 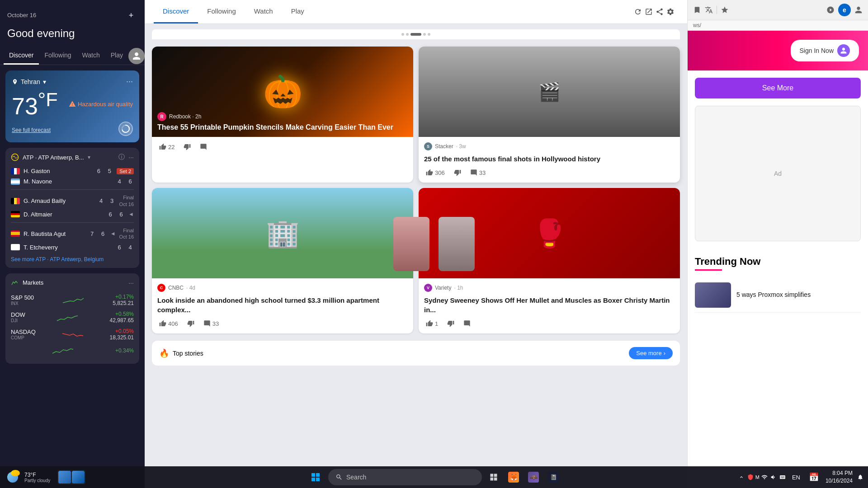 I want to click on tab-discover: Discover, so click(x=176, y=12).